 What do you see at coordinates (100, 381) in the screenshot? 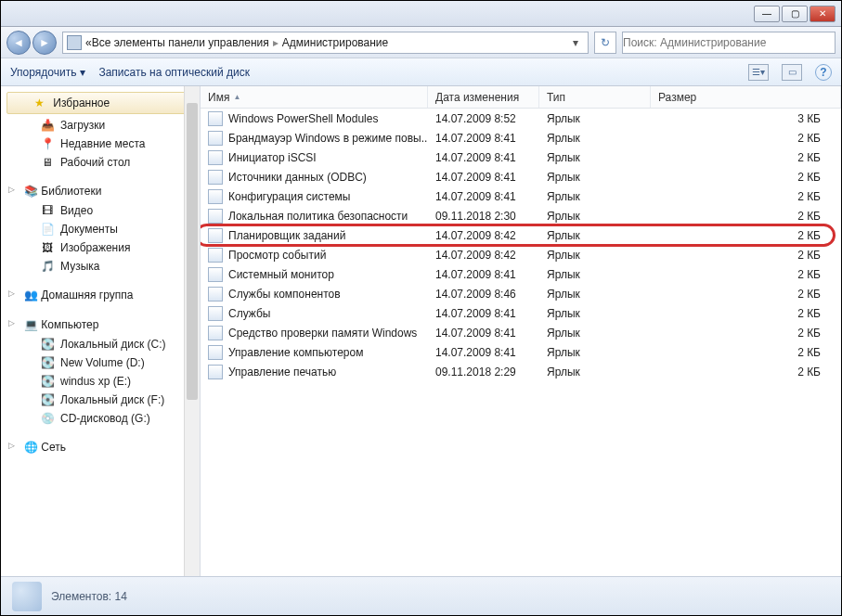
I see `sidebar-item: 💽windus xp (E:)` at bounding box center [100, 381].